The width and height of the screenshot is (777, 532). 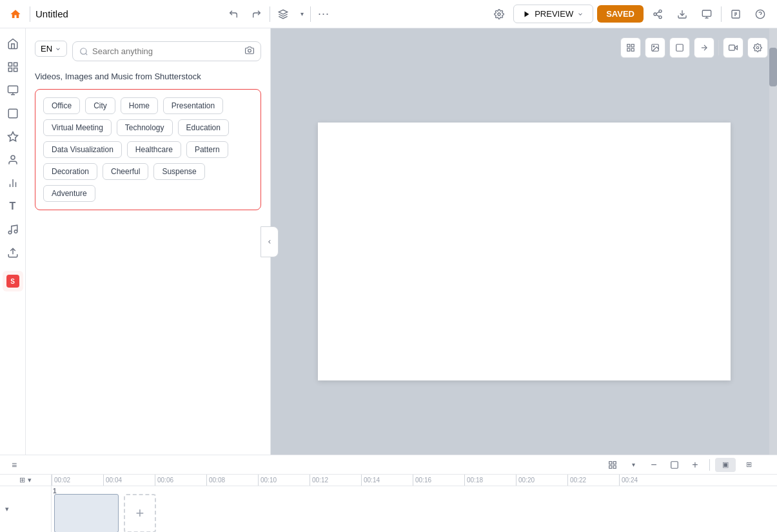 I want to click on timeline-zoom-button, so click(x=674, y=465).